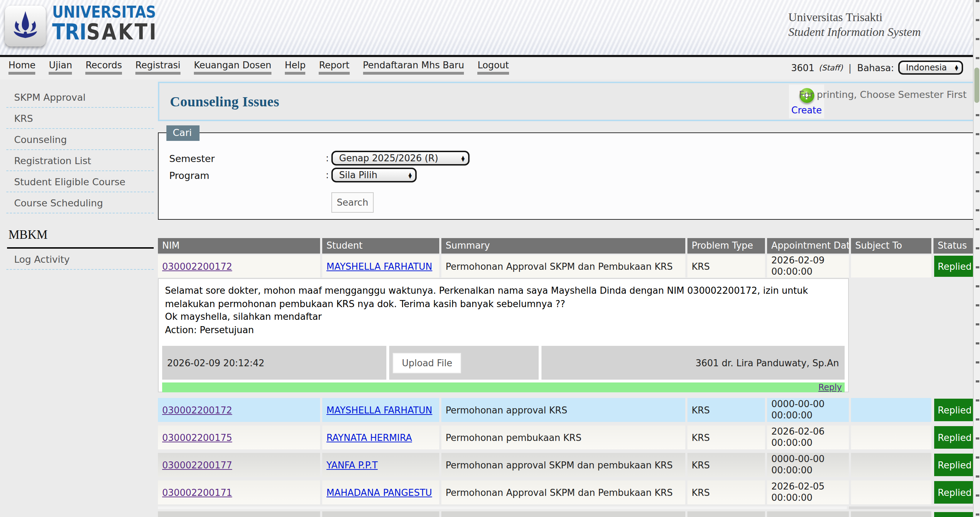  What do you see at coordinates (381, 410) in the screenshot?
I see `cell-student: MAYSHELLA FARHATUN` at bounding box center [381, 410].